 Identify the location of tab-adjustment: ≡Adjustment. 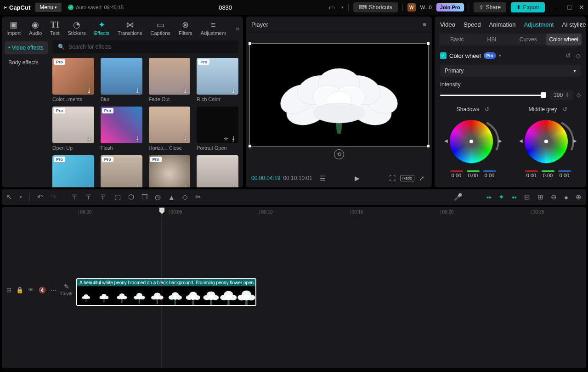
(213, 28).